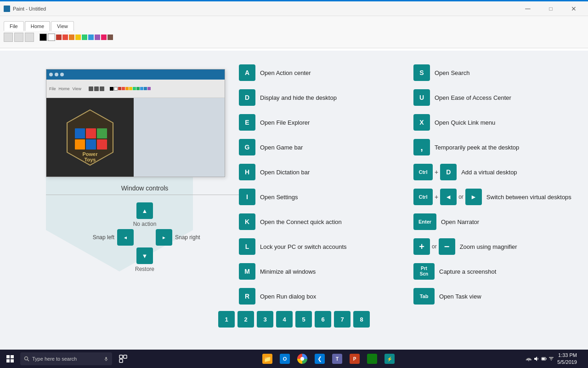 This screenshot has width=588, height=368. What do you see at coordinates (285, 359) in the screenshot?
I see `taskbar-app-outlook: O` at bounding box center [285, 359].